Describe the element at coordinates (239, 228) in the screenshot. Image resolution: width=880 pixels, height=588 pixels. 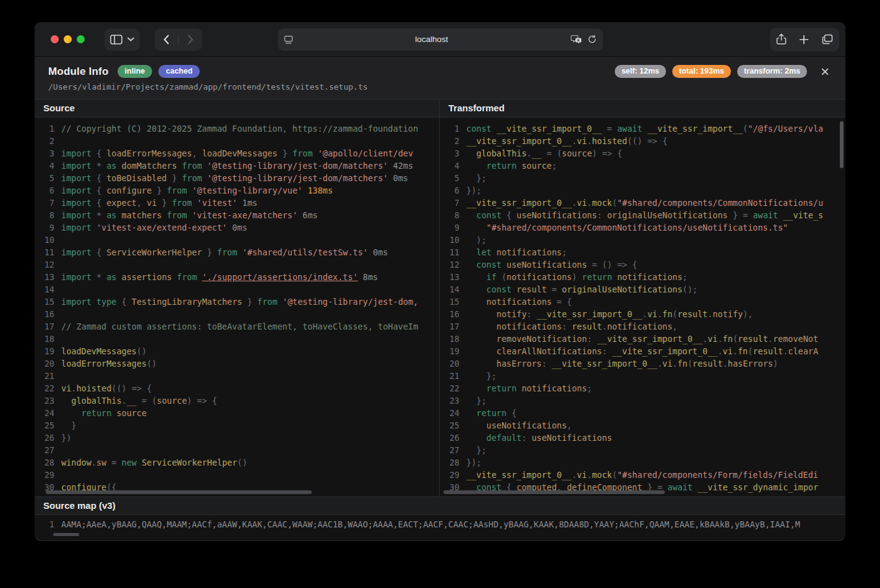
I see `code-line-source: 9import 'vitest-axe/extend-expect' 0ms` at that location.